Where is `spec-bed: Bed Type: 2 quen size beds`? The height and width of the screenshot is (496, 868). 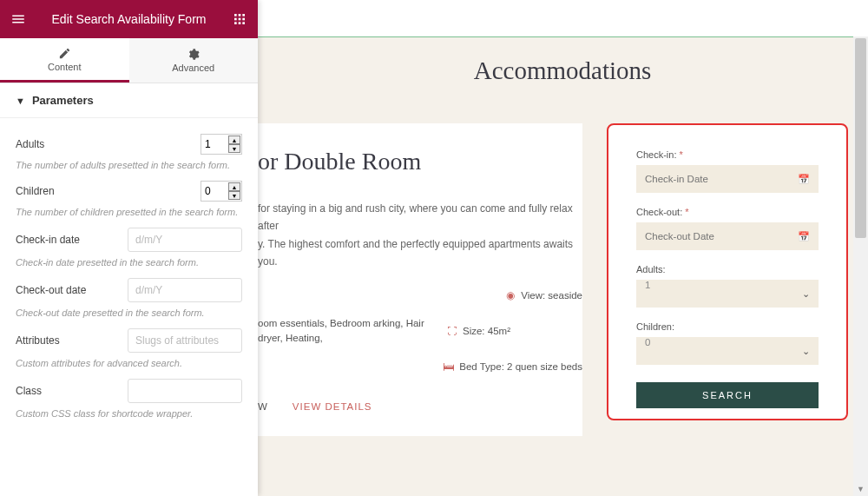
spec-bed: Bed Type: 2 quen size beds is located at coordinates (521, 367).